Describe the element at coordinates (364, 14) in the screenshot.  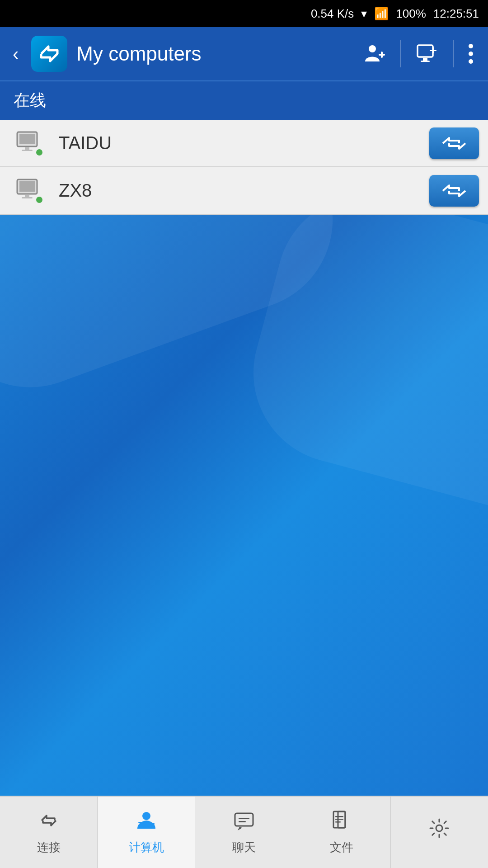
I see `wifi-icon: ▾` at that location.